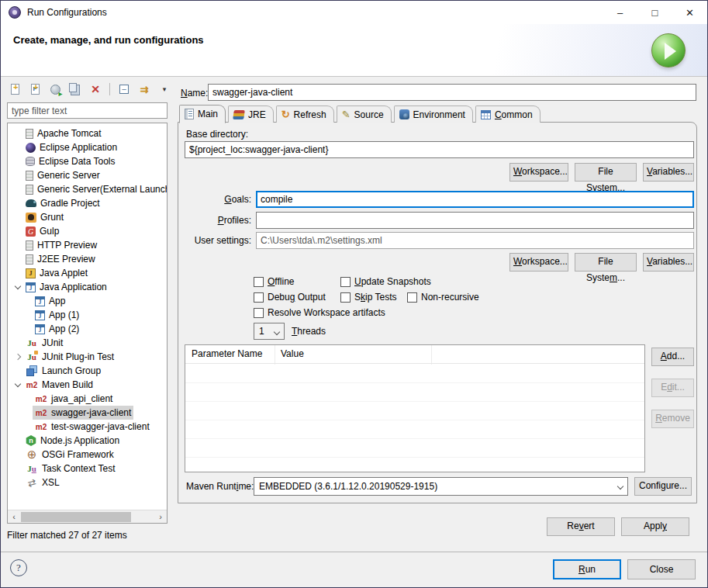  I want to click on tree-item-generic-server-external-launch: Generic Server(External Launch, so click(87, 189).